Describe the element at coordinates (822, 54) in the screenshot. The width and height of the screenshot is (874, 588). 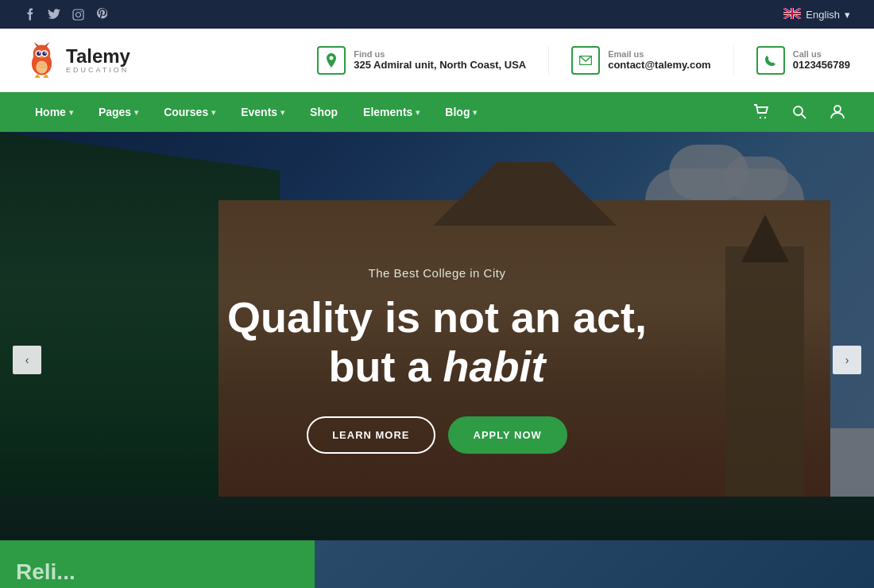
I see `callus-label: Call us` at that location.